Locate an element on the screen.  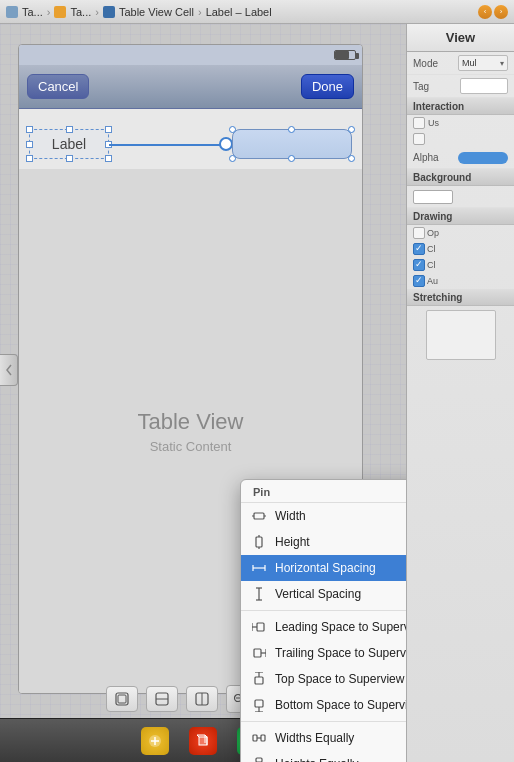
heights-equally-icon is located at coordinates (259, 759).